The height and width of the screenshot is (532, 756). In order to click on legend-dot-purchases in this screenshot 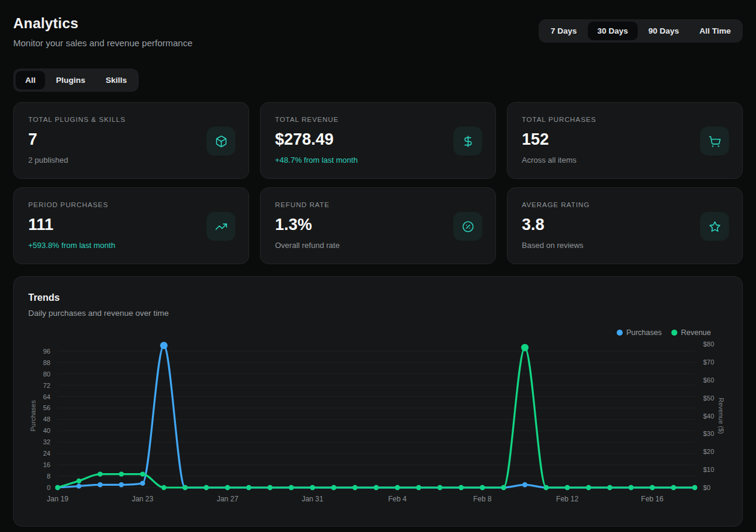, I will do `click(620, 333)`.